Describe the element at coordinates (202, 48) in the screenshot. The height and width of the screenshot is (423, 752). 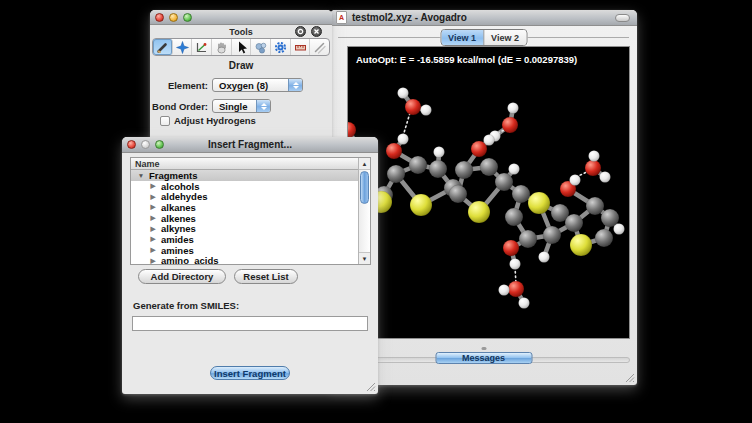
I see `bondcentric-icon` at that location.